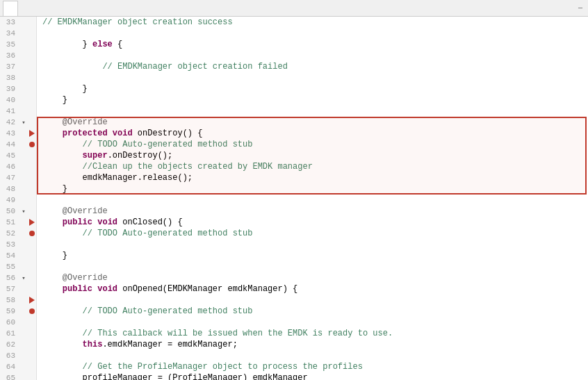 This screenshot has height=380, width=588. What do you see at coordinates (316, 167) in the screenshot?
I see `code-line: //Clean up the objects created by EMDK m…` at bounding box center [316, 167].